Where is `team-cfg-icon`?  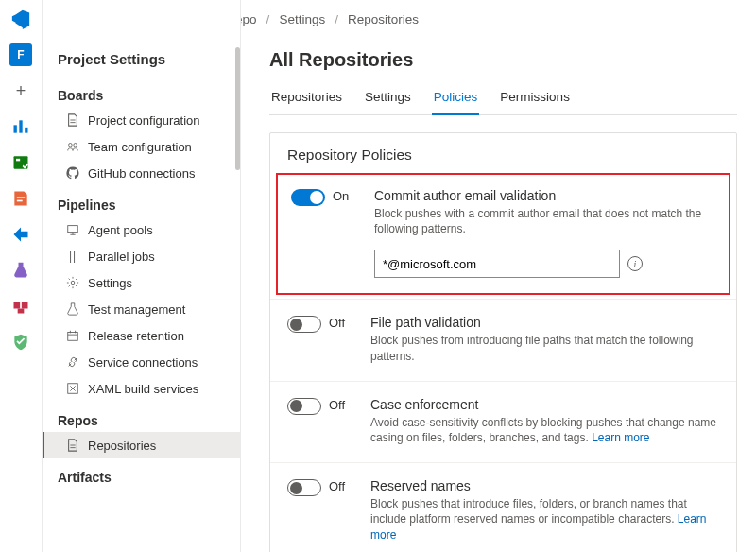 team-cfg-icon is located at coordinates (73, 147).